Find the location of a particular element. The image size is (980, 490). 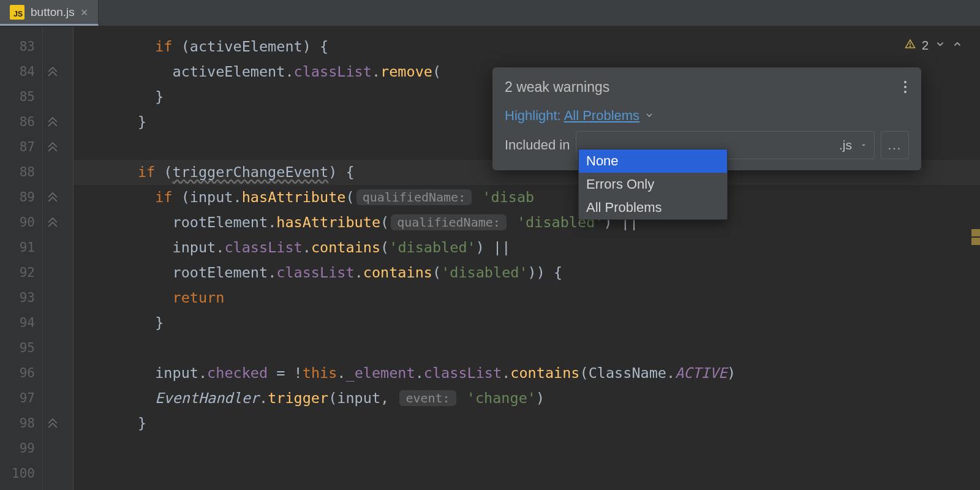

line-number: 93 is located at coordinates (21, 298).